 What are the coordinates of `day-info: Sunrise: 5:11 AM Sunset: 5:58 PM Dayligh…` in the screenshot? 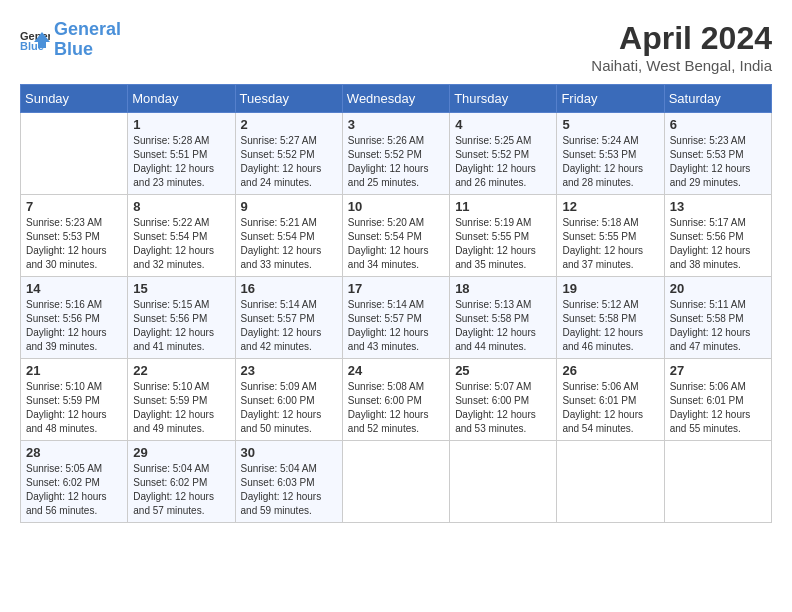 It's located at (718, 326).